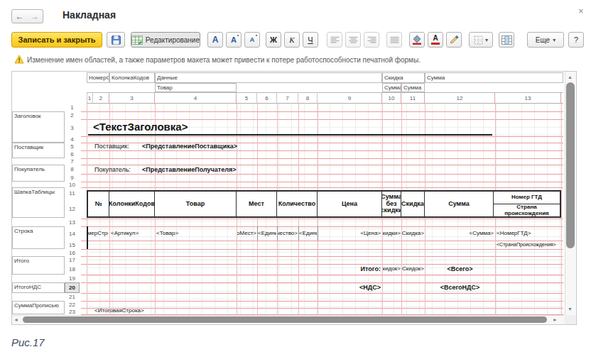 This screenshot has height=364, width=591. I want to click on cell-total-without-discount-param: <ВсегоБезСкидок>, so click(392, 270).